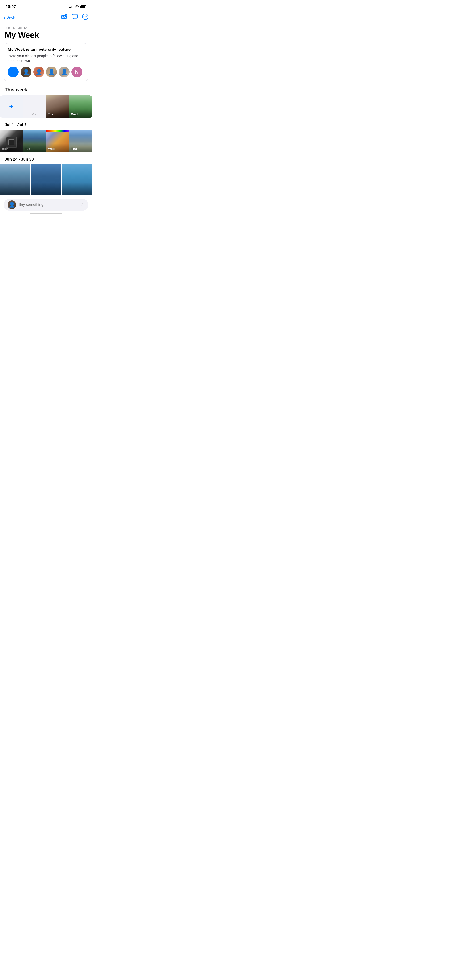 The image size is (453, 980). I want to click on header: Jun 14 – Jul 13 My Week, so click(46, 33).